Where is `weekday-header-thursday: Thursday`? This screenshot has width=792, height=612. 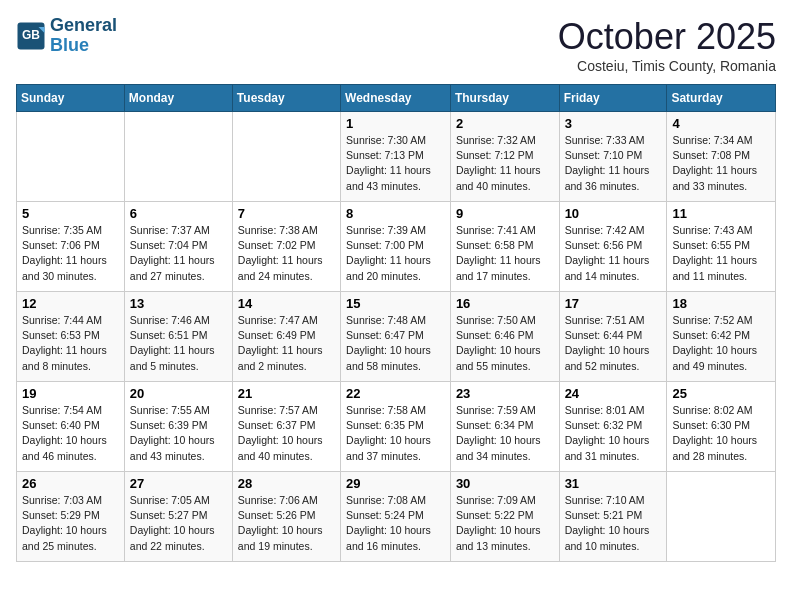
weekday-header-thursday: Thursday is located at coordinates (504, 98).